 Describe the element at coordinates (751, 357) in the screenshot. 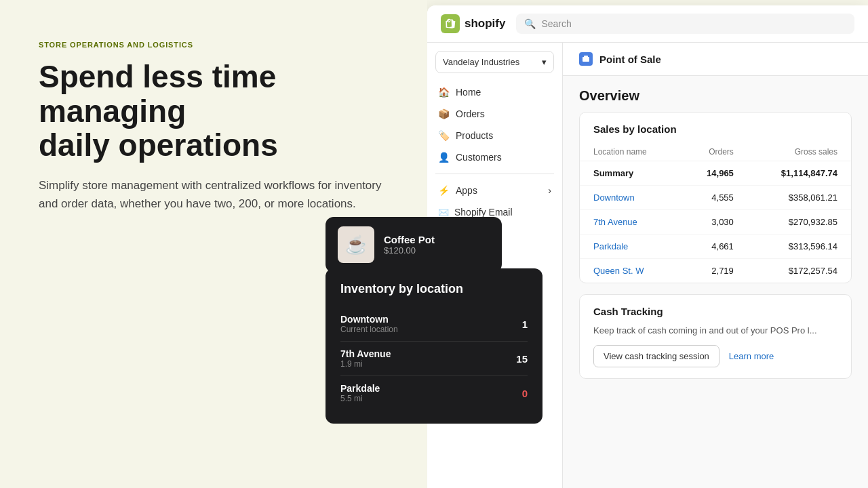

I see `learn-more-link: Learn more` at that location.